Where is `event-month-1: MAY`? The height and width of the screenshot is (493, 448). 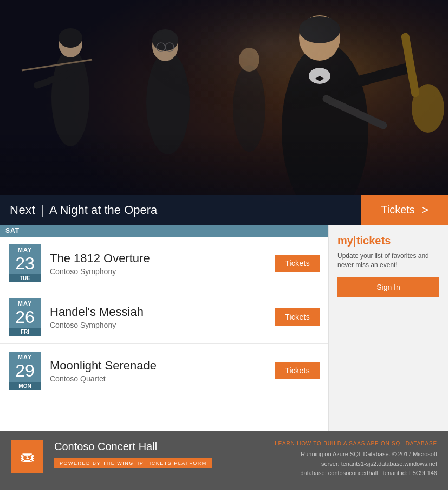
event-month-1: MAY is located at coordinates (25, 249).